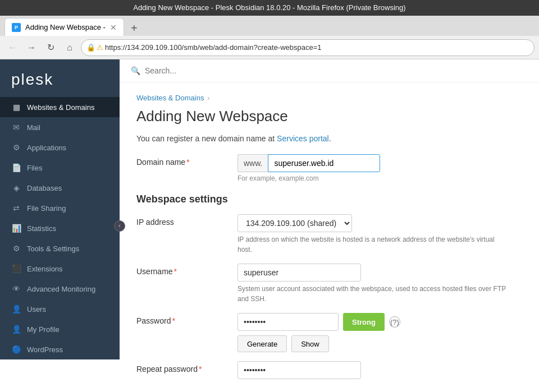 The width and height of the screenshot is (539, 392). Describe the element at coordinates (207, 139) in the screenshot. I see `intro-text: You can register a new domain name at` at that location.